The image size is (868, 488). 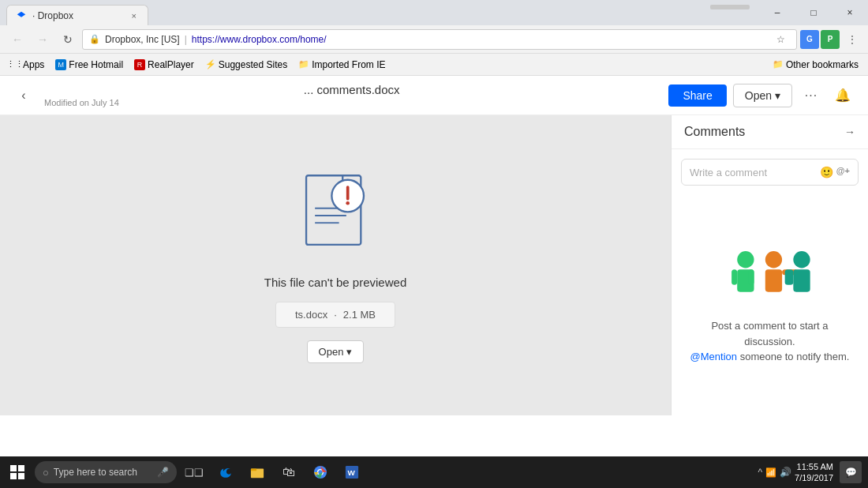 I want to click on address-bar: ← → ↻ 🔒 Dropbox, Inc [US] | https://www.…, so click(x=434, y=39).